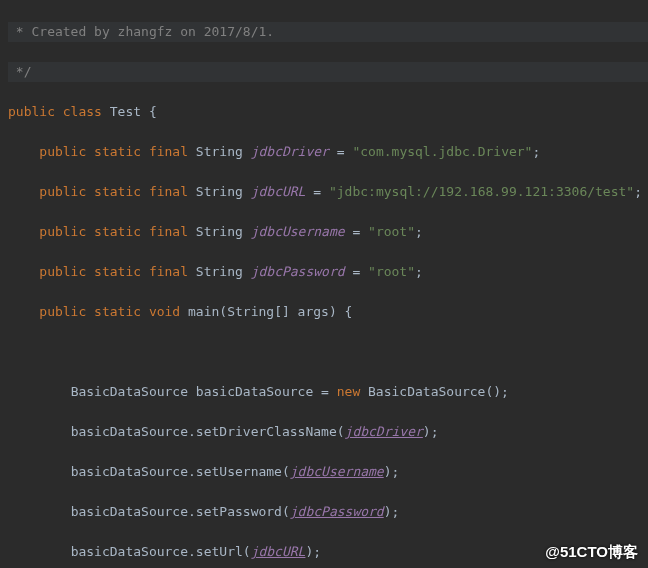 The image size is (648, 568). What do you see at coordinates (328, 512) in the screenshot?
I see `set-pass: basicDataSource.setPassword(jdbcPassword…` at bounding box center [328, 512].